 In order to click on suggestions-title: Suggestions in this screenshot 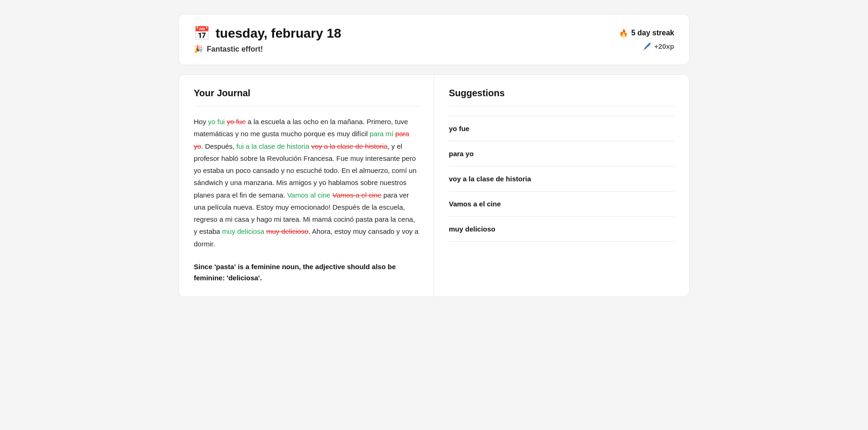, I will do `click(561, 97)`.